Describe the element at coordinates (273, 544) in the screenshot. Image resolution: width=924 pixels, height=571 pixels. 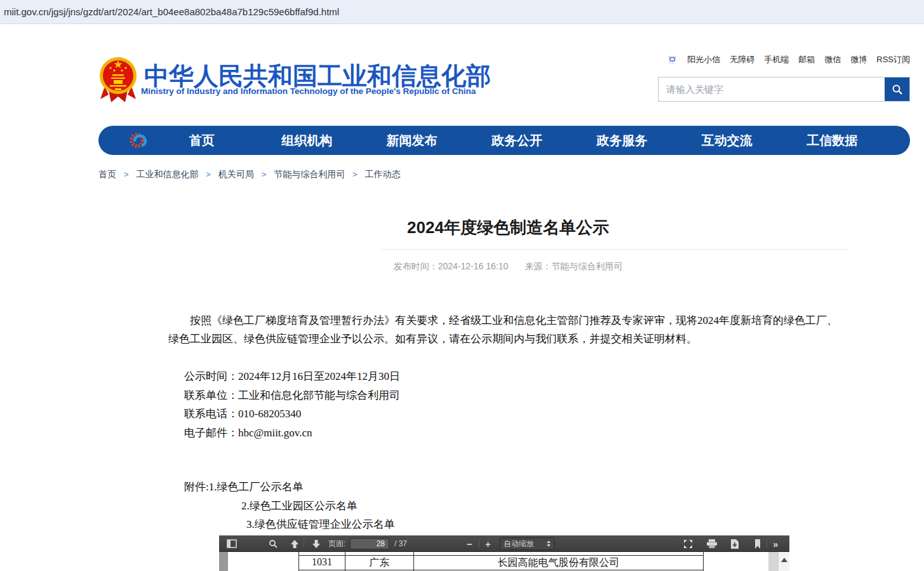
I see `find-icon` at that location.